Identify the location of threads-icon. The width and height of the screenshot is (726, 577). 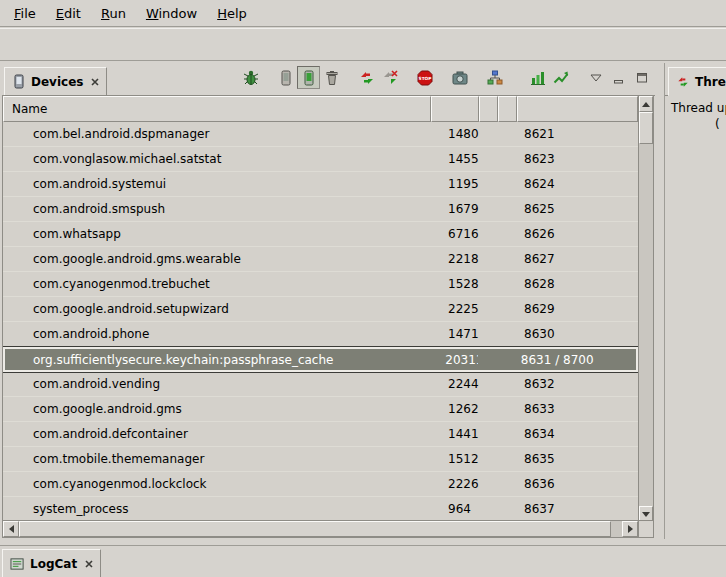
(683, 82).